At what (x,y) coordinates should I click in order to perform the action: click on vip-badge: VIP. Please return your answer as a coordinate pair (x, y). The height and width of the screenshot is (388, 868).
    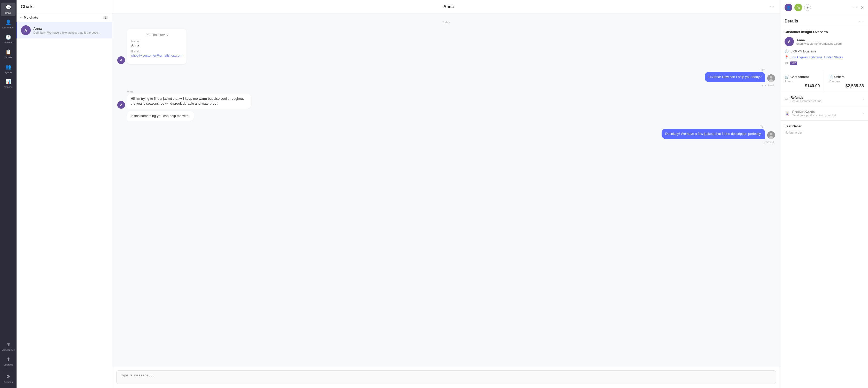
    Looking at the image, I should click on (794, 63).